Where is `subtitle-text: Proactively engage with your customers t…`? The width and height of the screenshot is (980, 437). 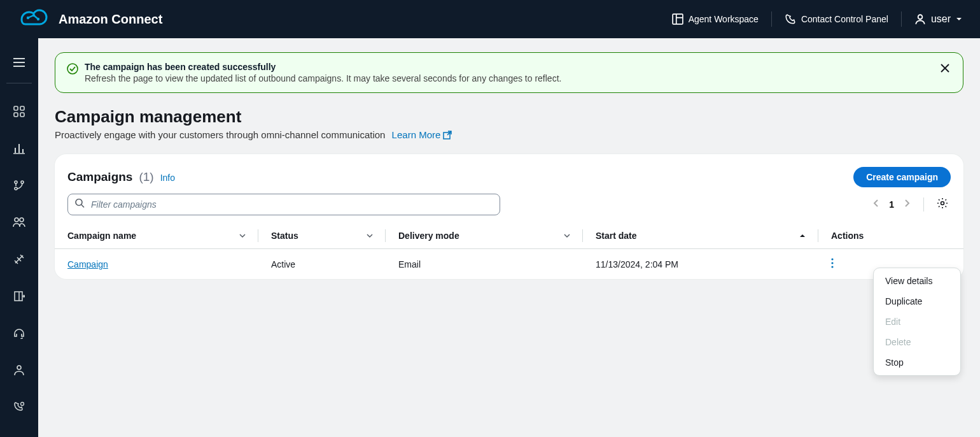 subtitle-text: Proactively engage with your customers t… is located at coordinates (220, 135).